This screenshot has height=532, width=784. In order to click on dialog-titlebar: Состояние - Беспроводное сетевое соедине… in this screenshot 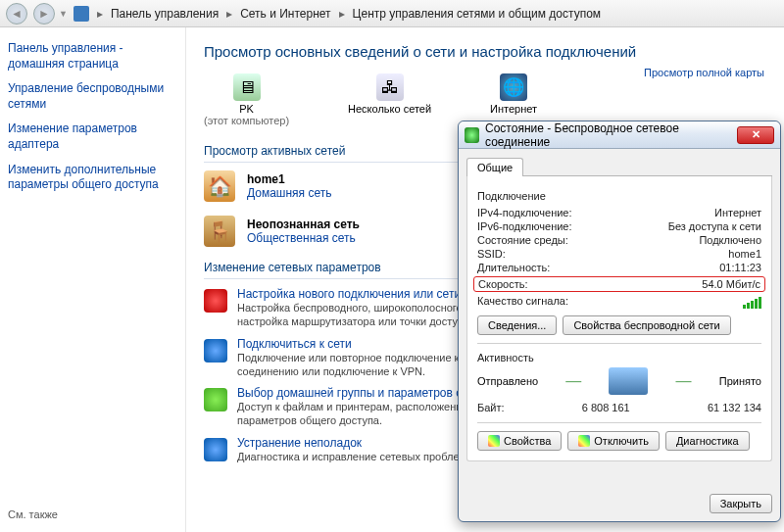, I will do `click(619, 135)`.